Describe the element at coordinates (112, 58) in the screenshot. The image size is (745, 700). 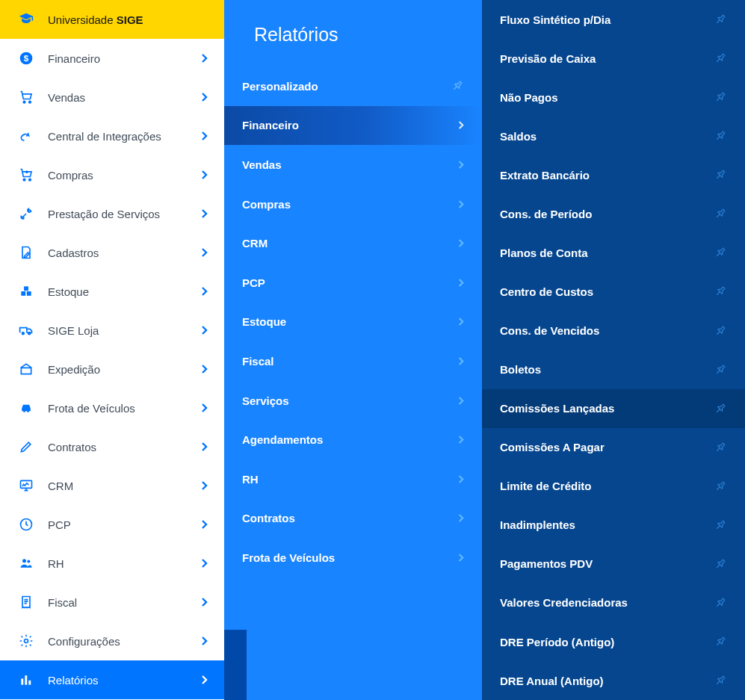
I see `sidebar-item-dollar: $Financeiro` at that location.